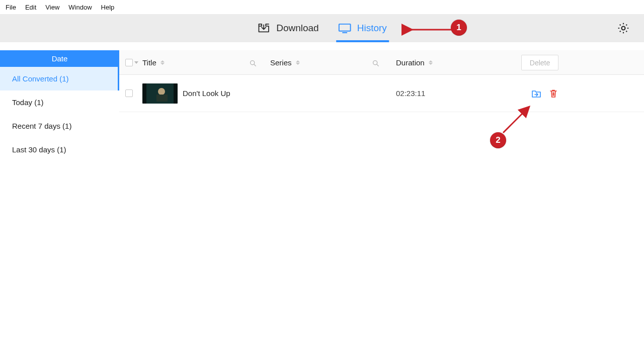 The width and height of the screenshot is (644, 362). Describe the element at coordinates (281, 62) in the screenshot. I see `column-series-label: Series` at that location.